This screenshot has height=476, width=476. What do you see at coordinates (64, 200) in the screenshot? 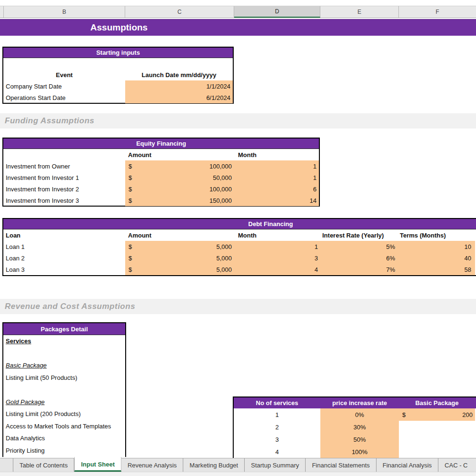
I see `equity-label-cell: Investment from Investor 3` at bounding box center [64, 200].